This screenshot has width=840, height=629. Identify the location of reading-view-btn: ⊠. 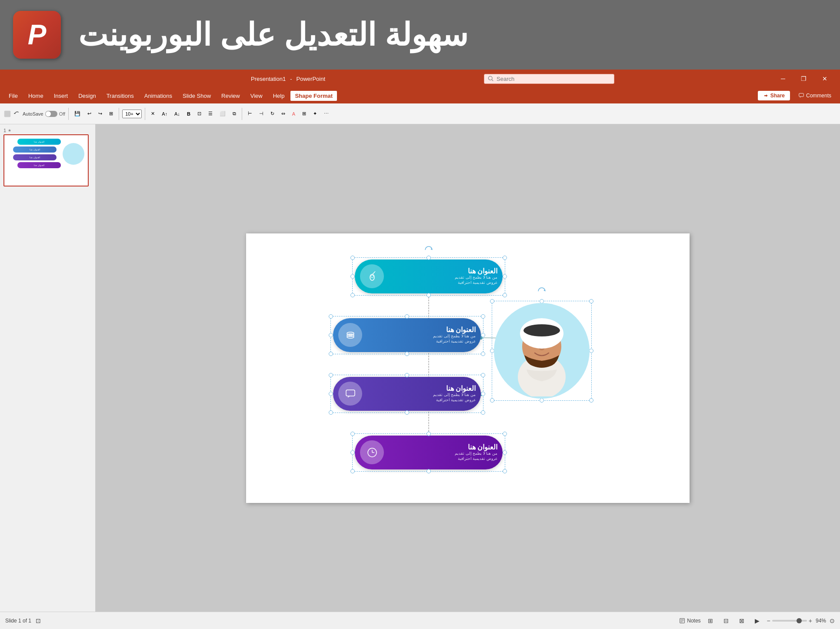
(742, 621).